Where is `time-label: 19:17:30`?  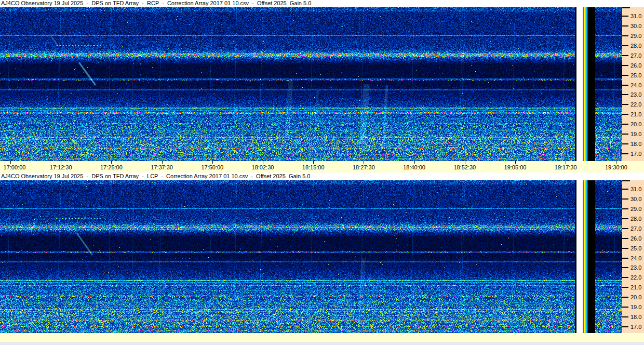
time-label: 19:17:30 is located at coordinates (566, 167).